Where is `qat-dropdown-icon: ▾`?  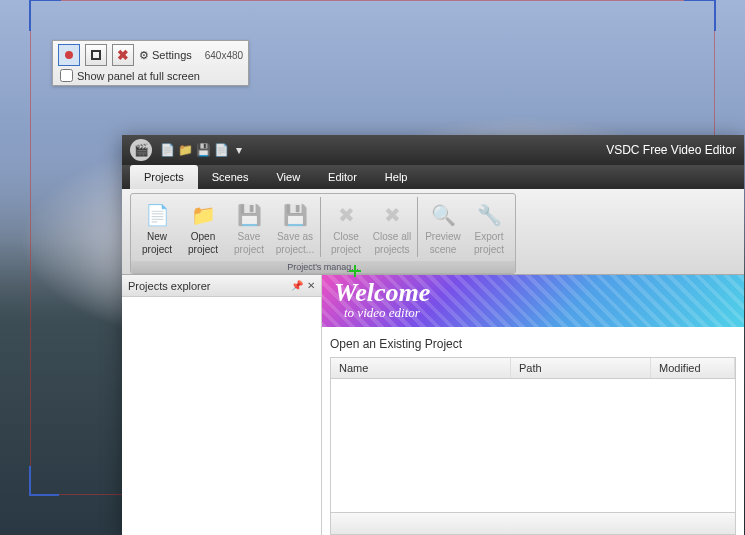 qat-dropdown-icon: ▾ is located at coordinates (239, 150).